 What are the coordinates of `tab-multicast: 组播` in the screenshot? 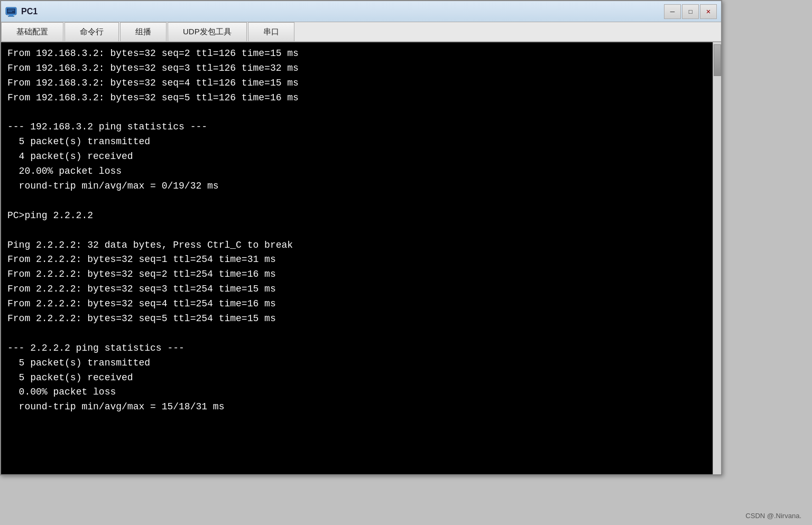 It's located at (143, 32).